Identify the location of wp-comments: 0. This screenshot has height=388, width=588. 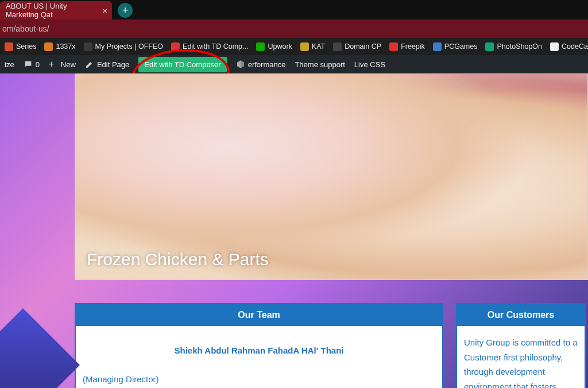
(32, 64).